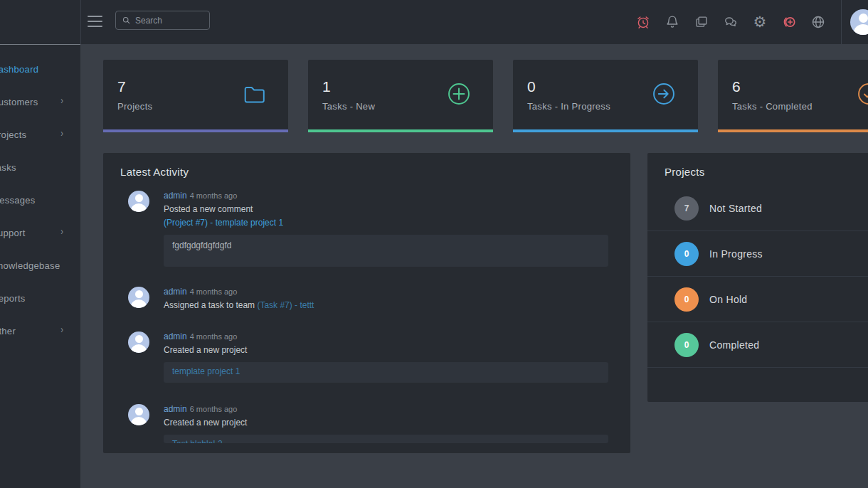  I want to click on activity-body: admin6 months ago Created a new project …, so click(386, 424).